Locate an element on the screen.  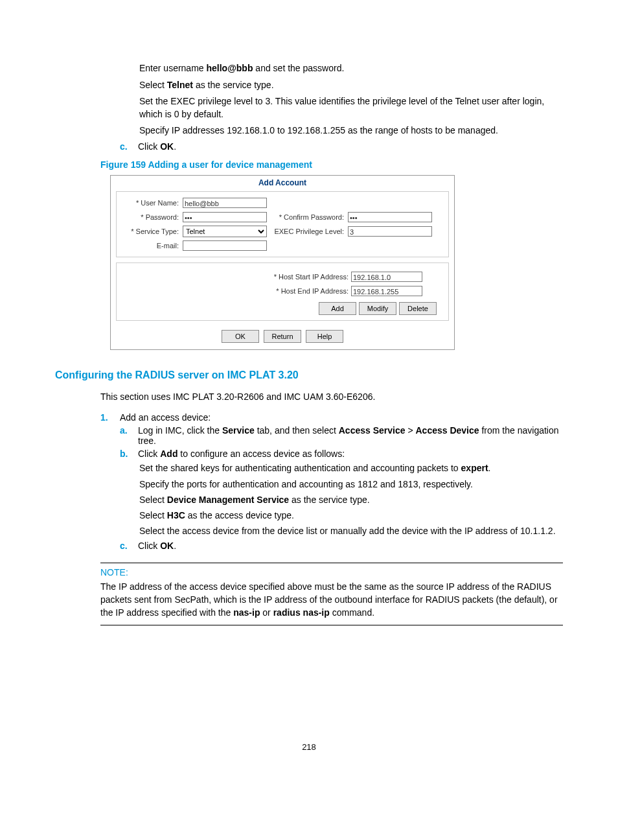
hostend-input: 192.168.1.255 is located at coordinates (387, 291).